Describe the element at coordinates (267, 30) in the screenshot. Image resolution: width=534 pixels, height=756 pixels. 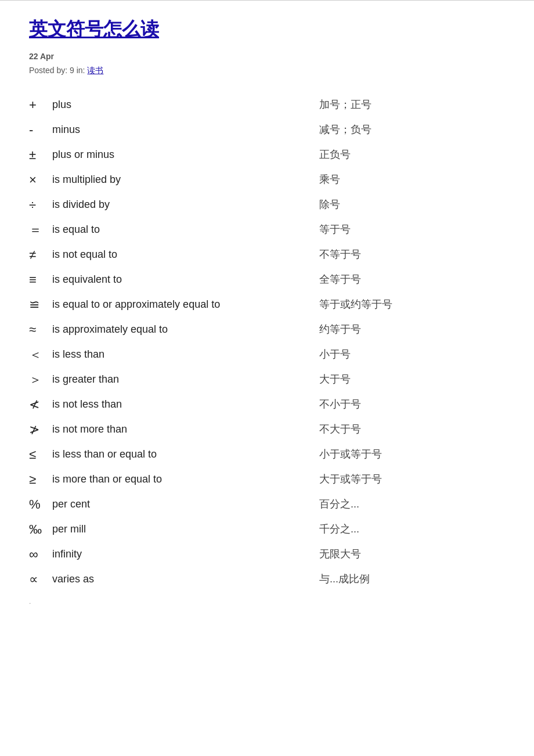
I see `page-title: 英文符号怎么读` at that location.